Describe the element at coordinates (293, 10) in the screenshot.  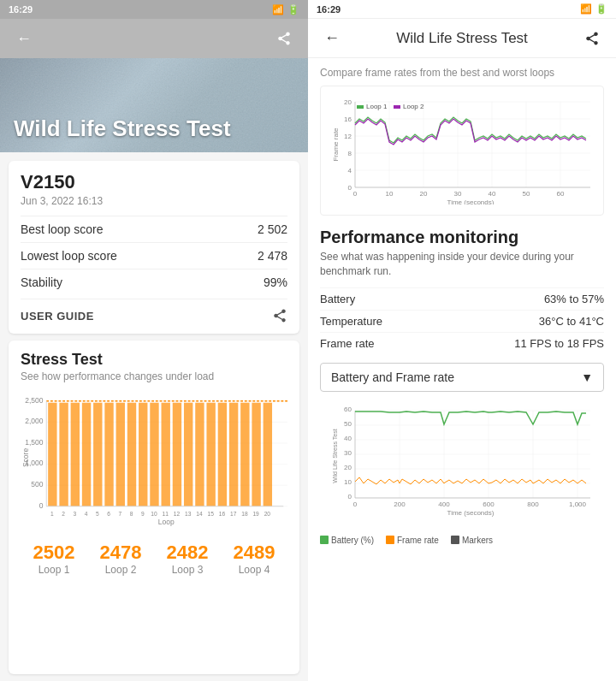
I see `battery-icon: 🔋` at that location.